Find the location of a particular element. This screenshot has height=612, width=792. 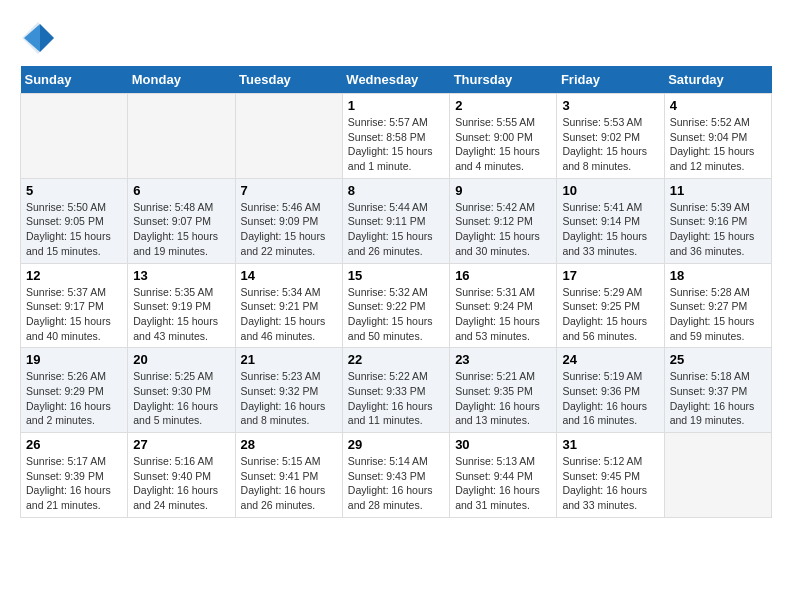

calendar-cell: 9Sunrise: 5:42 AM Sunset: 9:12 PM Daylig… is located at coordinates (504, 220).